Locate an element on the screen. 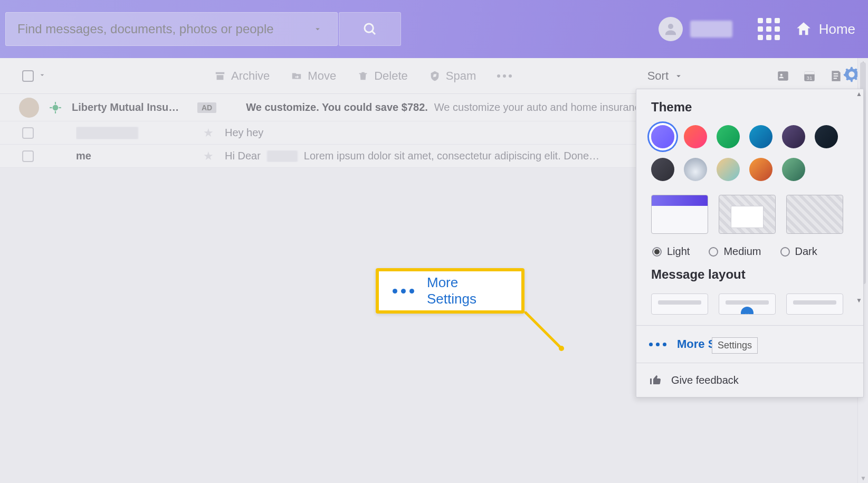  archive-button: Archive is located at coordinates (242, 76).